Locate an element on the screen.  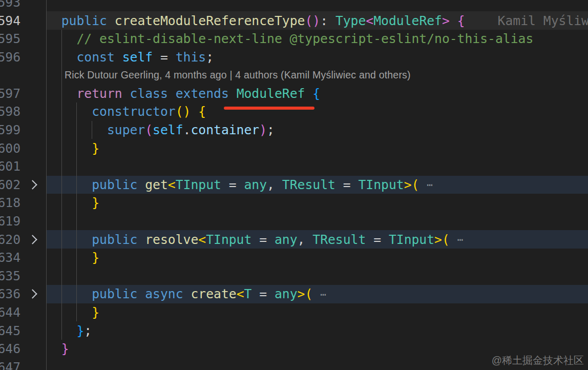
code-token: () is located at coordinates (183, 112).